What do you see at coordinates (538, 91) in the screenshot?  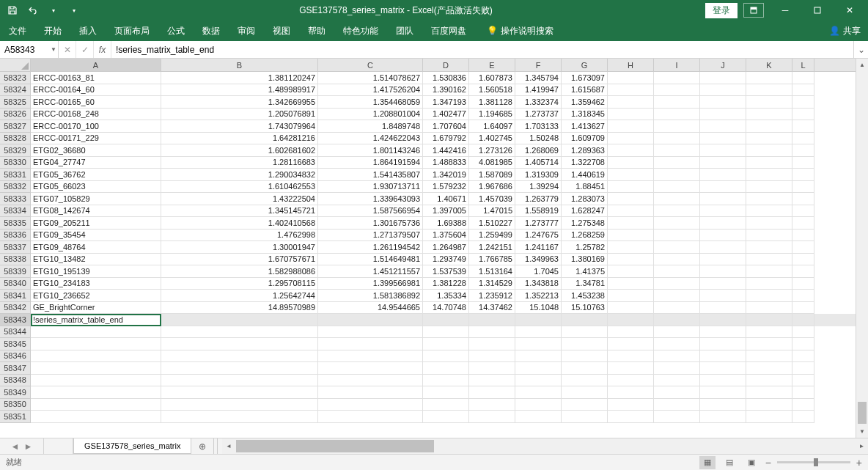 I see `cell: 1.419947` at bounding box center [538, 91].